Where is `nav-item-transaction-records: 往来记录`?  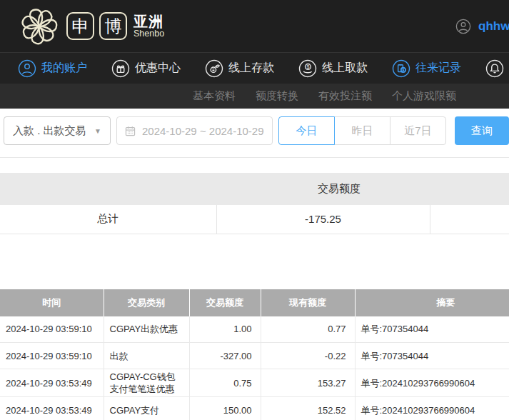
nav-item-transaction-records: 往来记录 is located at coordinates (427, 69).